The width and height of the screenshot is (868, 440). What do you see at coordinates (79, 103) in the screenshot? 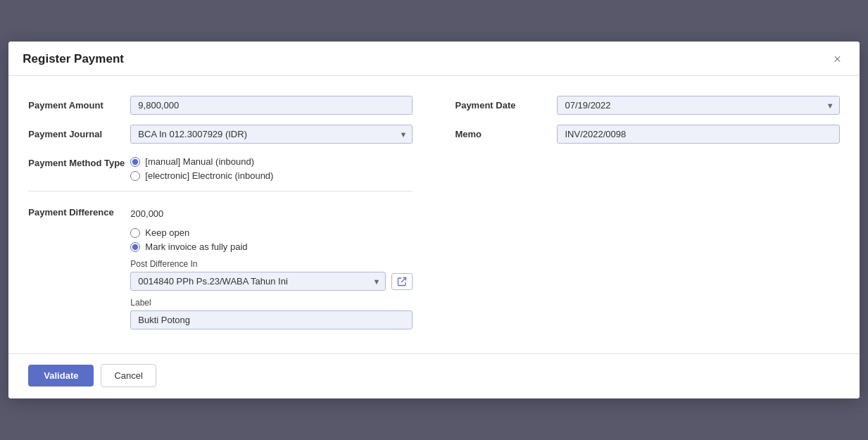
I see `payment-amount-label: Payment Amount` at bounding box center [79, 103].